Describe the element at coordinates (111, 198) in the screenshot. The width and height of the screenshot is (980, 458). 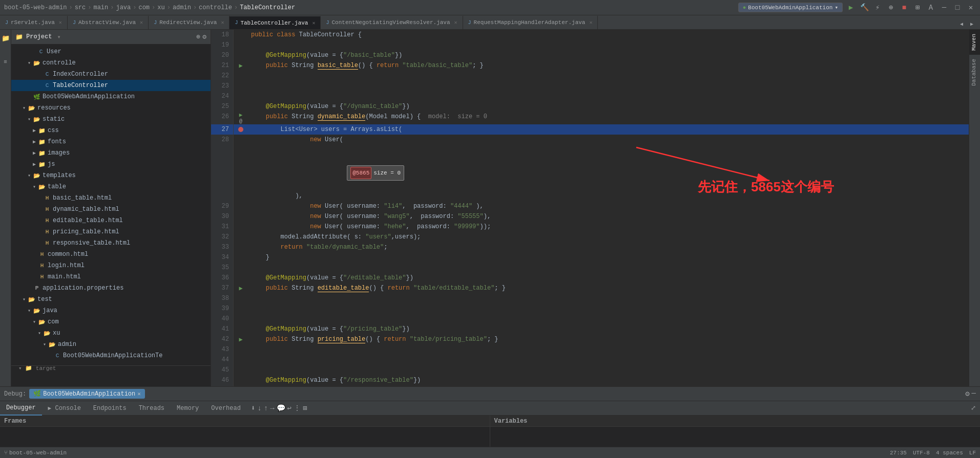
I see `sidebar-item-basic-table: H basic_table.html` at that location.